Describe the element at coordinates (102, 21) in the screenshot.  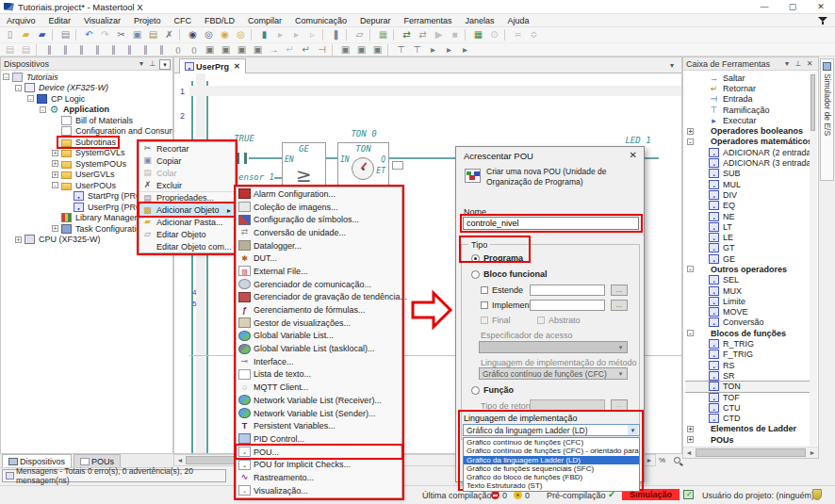
I see `menu-item: Visualizar` at that location.